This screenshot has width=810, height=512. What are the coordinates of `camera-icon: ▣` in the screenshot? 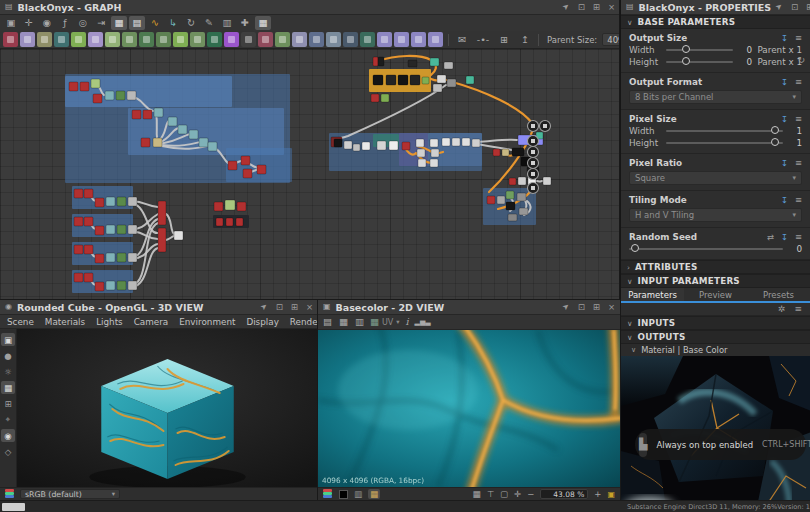 It's located at (8, 340).